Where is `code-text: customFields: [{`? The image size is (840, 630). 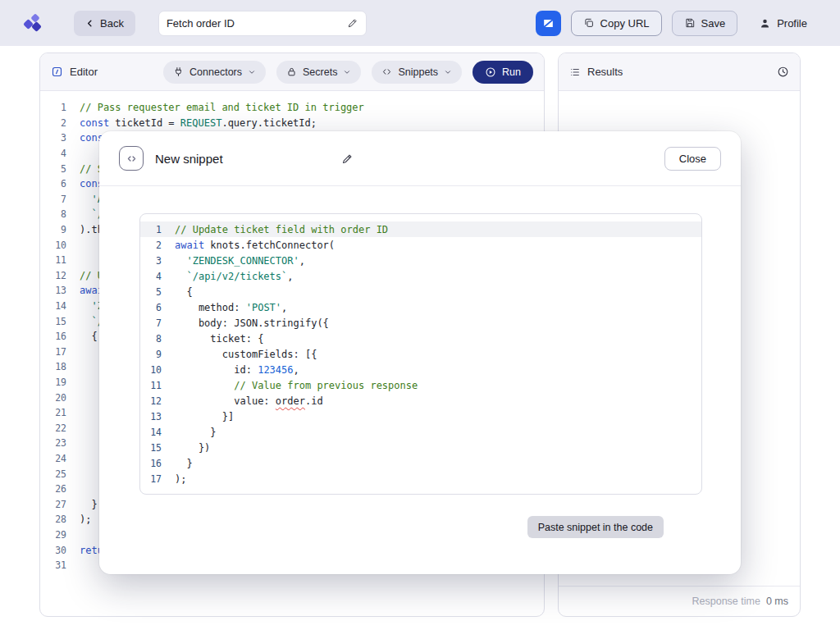
code-text: customFields: [{ is located at coordinates (246, 354).